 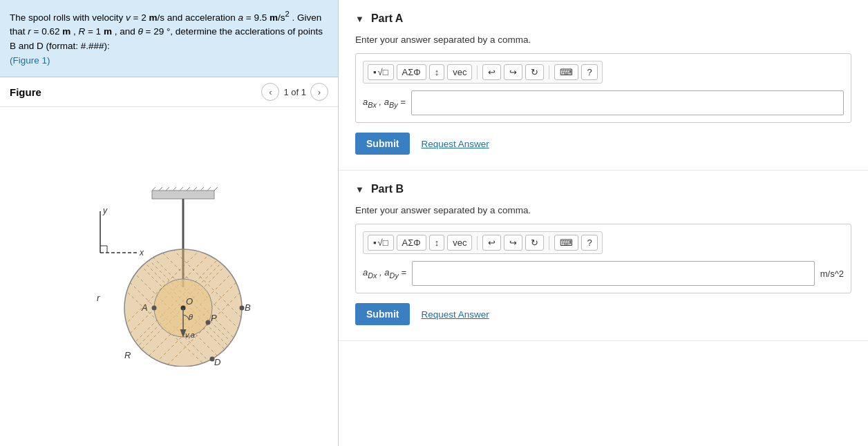 What do you see at coordinates (412, 243) in the screenshot?
I see `symbol-button-b: ΑΣΦ` at bounding box center [412, 243].